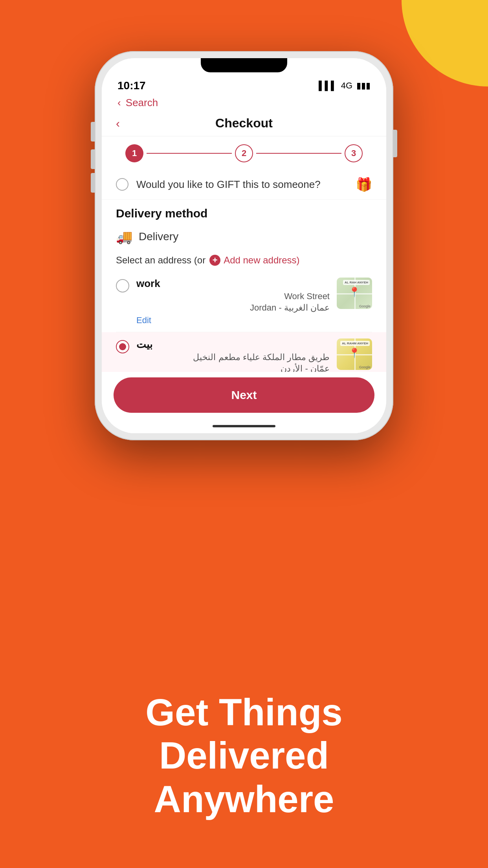  Describe the element at coordinates (345, 86) in the screenshot. I see `status-icons: ▌▌▌ 4G ▮▮▮` at that location.